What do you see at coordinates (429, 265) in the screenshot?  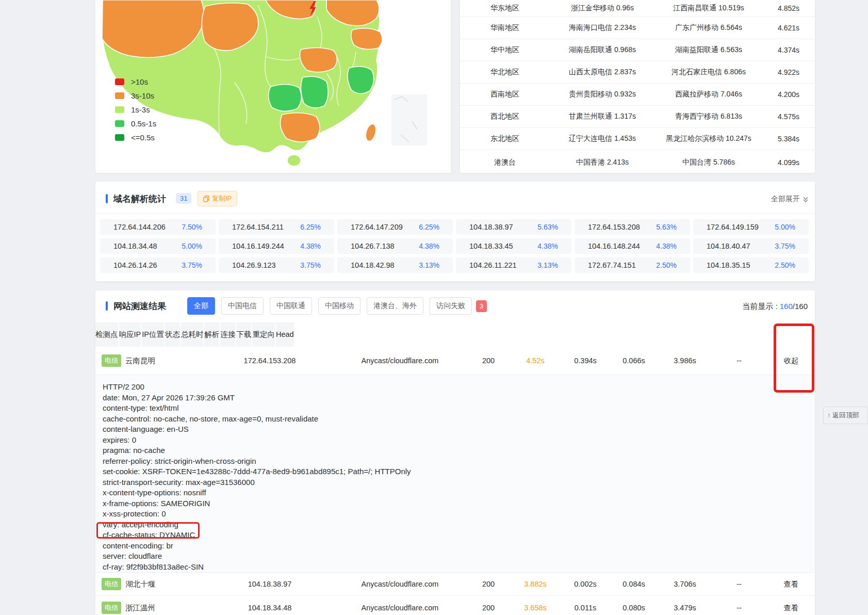 I see `ip-percentage: 3.13%` at bounding box center [429, 265].